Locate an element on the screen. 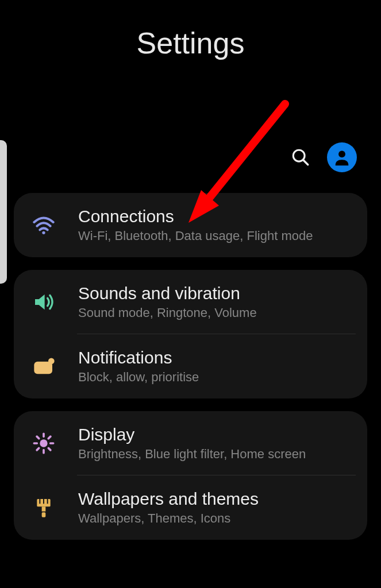  settings-item-subtitle: Sound mode, Ringtone, Volume is located at coordinates (217, 313).